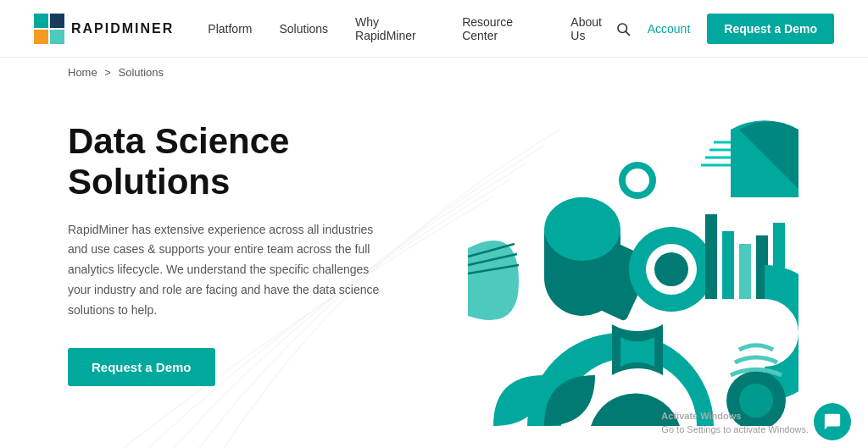 Image resolution: width=868 pixels, height=448 pixels. Describe the element at coordinates (725, 29) in the screenshot. I see `nav-right: Account Request a Demo` at that location.